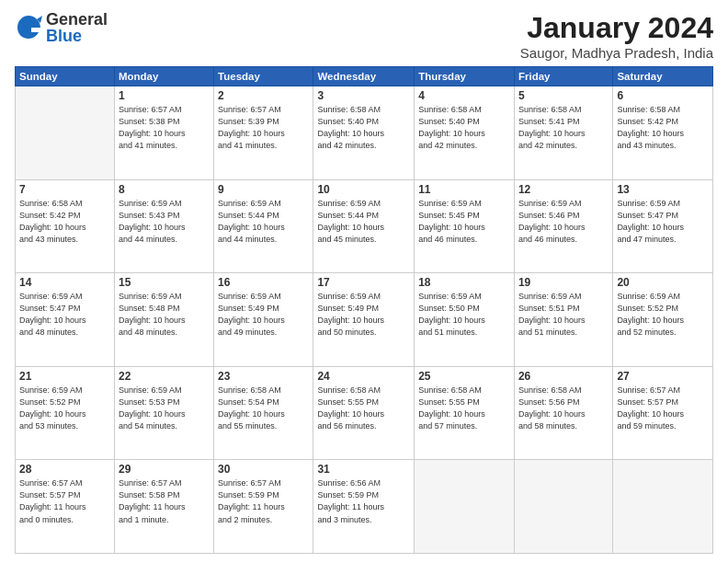  Describe the element at coordinates (164, 408) in the screenshot. I see `day-detail: Sunrise: 6:59 AM Sunset: 5:53 PM Dayligh…` at that location.